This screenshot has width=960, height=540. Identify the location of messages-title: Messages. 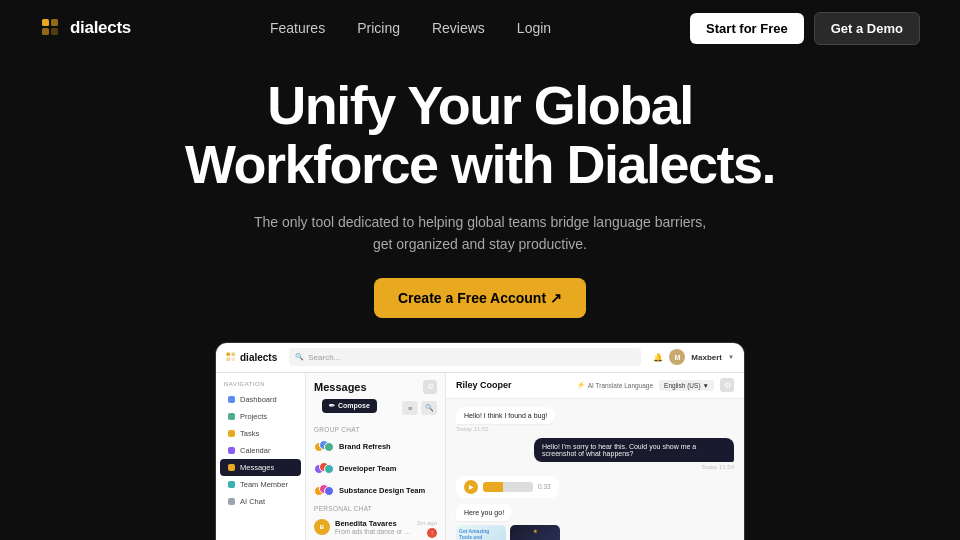
(340, 387).